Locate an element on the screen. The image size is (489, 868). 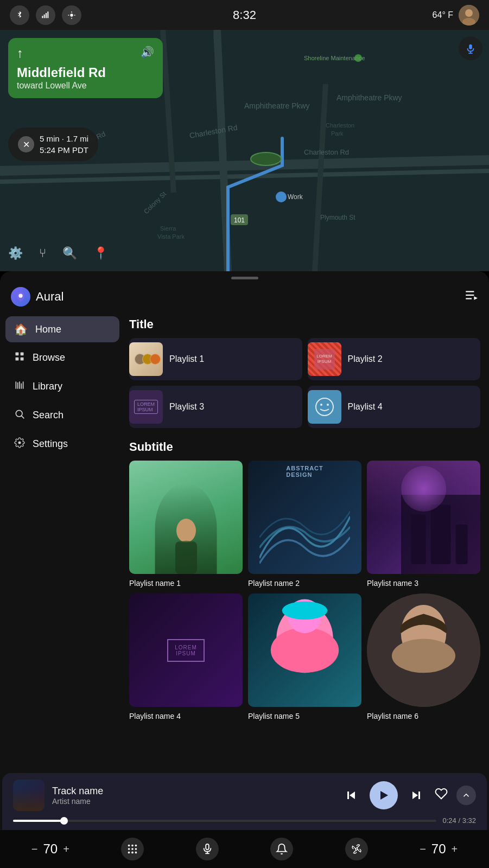
playback-controls is located at coordinates (409, 795).